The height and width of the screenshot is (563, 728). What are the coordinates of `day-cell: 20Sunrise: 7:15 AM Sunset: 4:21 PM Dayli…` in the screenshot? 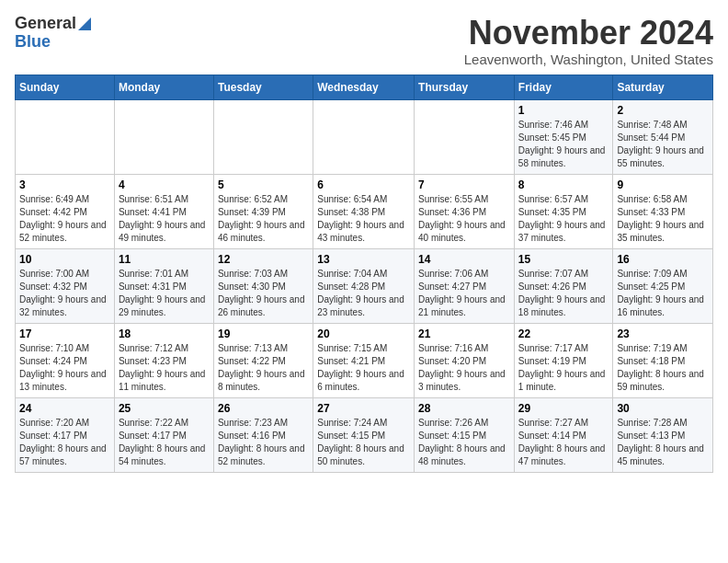 It's located at (364, 361).